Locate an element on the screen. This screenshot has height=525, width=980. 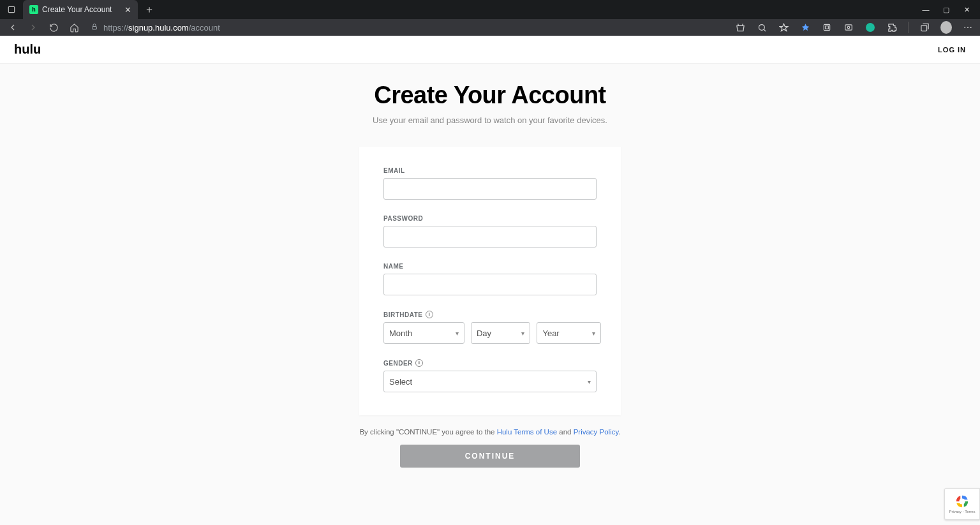
password-field-group: PASSWORD is located at coordinates (490, 231).